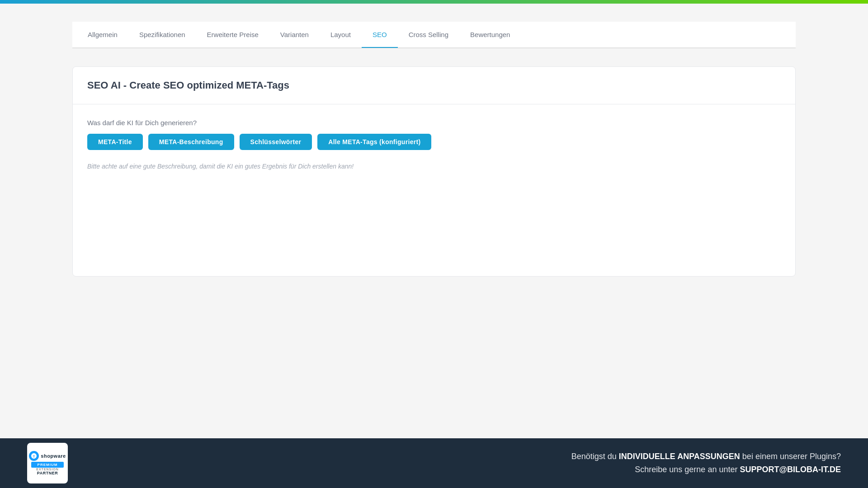 This screenshot has width=868, height=488. What do you see at coordinates (434, 166) in the screenshot?
I see `hint-text: Bitte achte auf eine gute Beschreibung, …` at bounding box center [434, 166].